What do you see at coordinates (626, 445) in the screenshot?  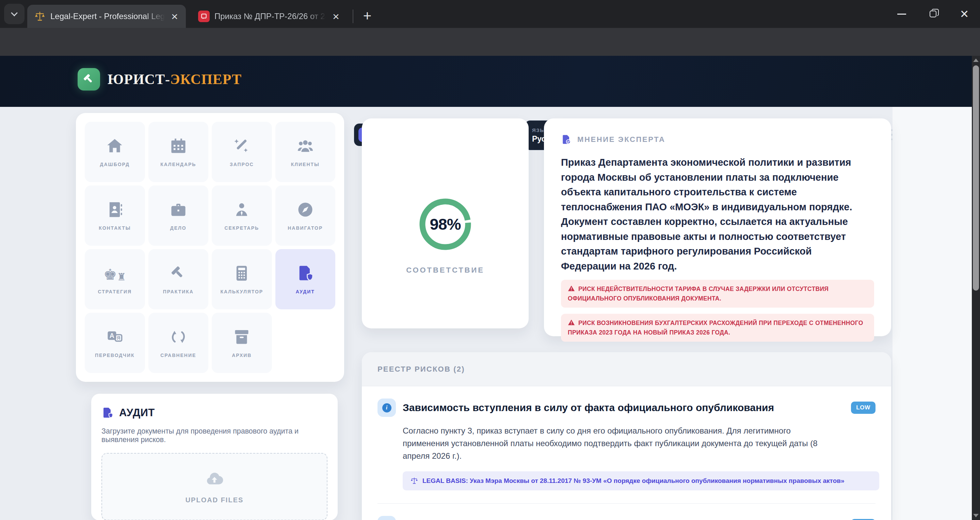 I see `risk-item: i Зависимость вступления в силу от факта…` at bounding box center [626, 445].